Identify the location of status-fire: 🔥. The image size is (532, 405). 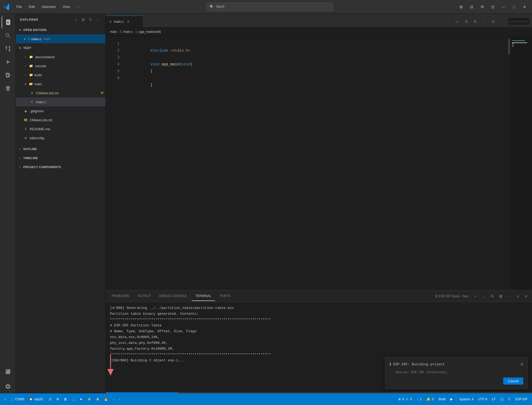
(106, 399).